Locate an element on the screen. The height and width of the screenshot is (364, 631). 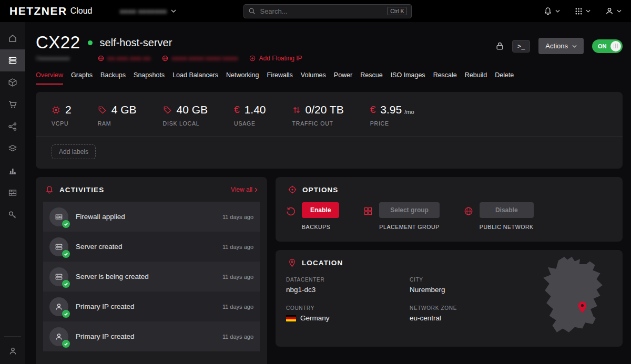
sidebar-item-home is located at coordinates (13, 38).